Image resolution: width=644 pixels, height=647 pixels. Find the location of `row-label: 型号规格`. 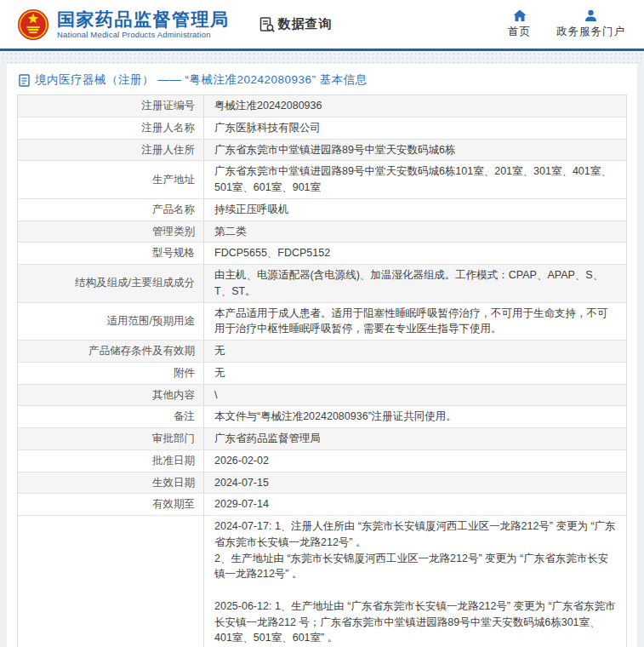

row-label: 型号规格 is located at coordinates (111, 254).